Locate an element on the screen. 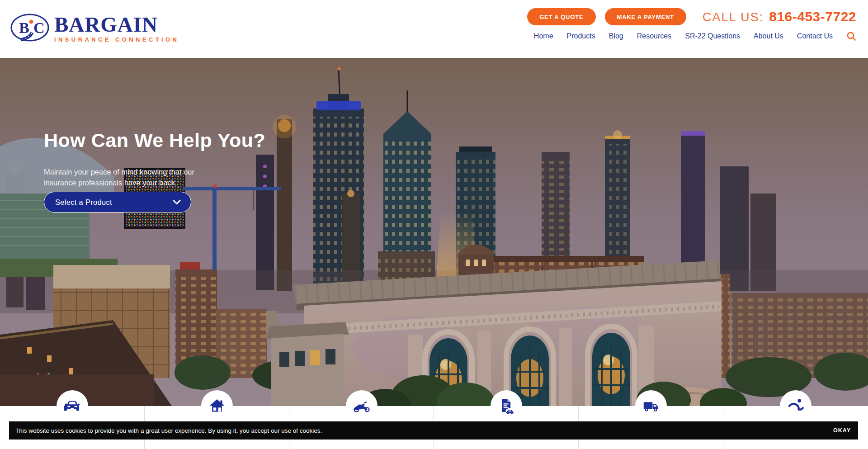 This screenshot has width=868, height=449. get-a-quote-button: GET A QUOTE is located at coordinates (561, 17).